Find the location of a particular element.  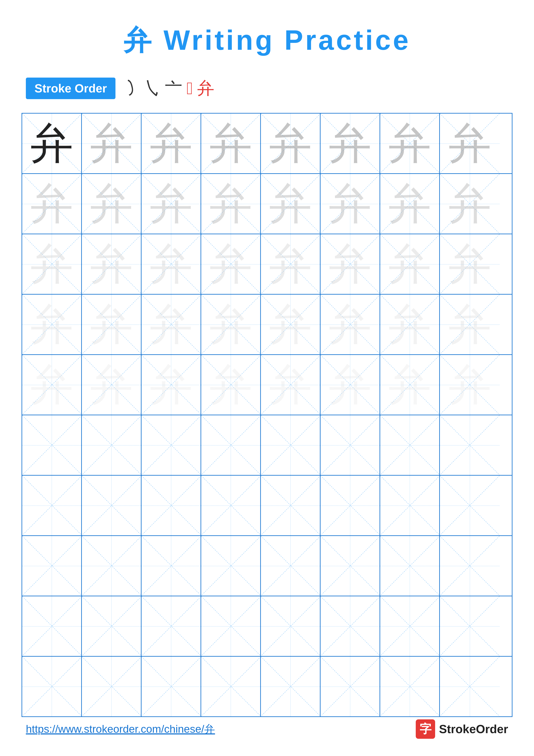

logo-text: StrokeOrder is located at coordinates (473, 729).